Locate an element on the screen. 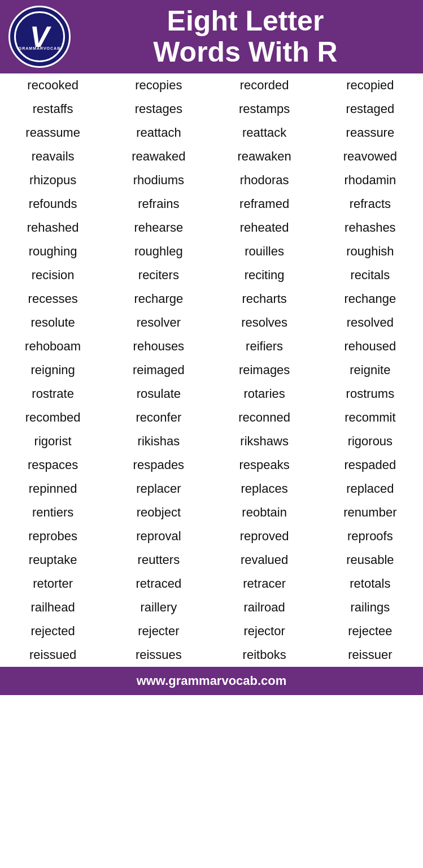 The image size is (423, 868). word-cell: refrains is located at coordinates (158, 204).